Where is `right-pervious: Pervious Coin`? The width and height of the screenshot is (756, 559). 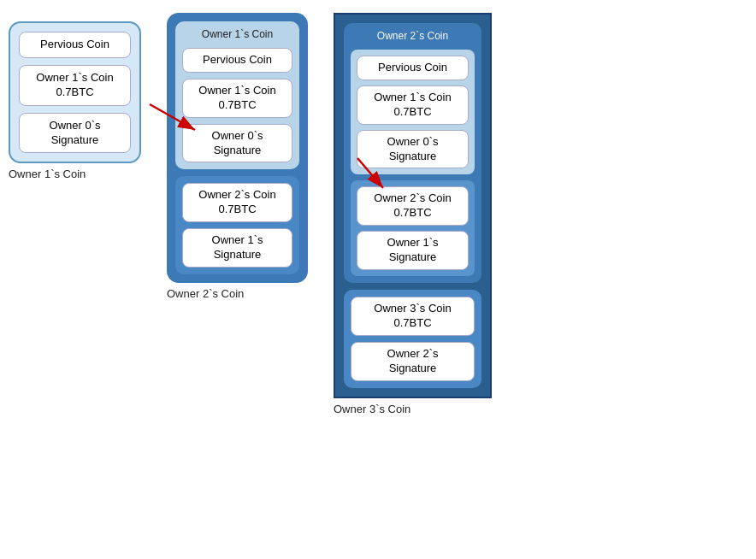 right-pervious: Pervious Coin is located at coordinates (412, 68).